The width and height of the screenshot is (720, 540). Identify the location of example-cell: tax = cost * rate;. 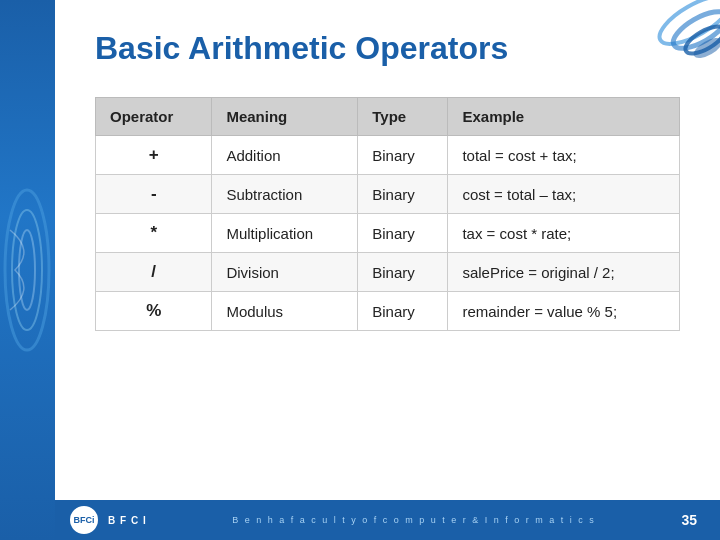
(564, 234).